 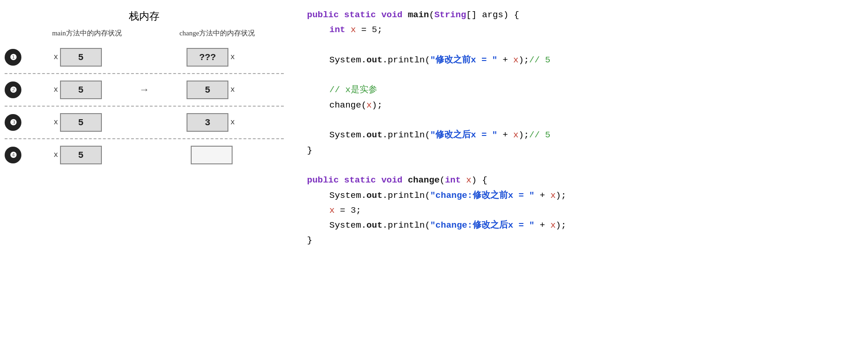 What do you see at coordinates (77, 57) in the screenshot?
I see `main-mem-1: x 5` at bounding box center [77, 57].